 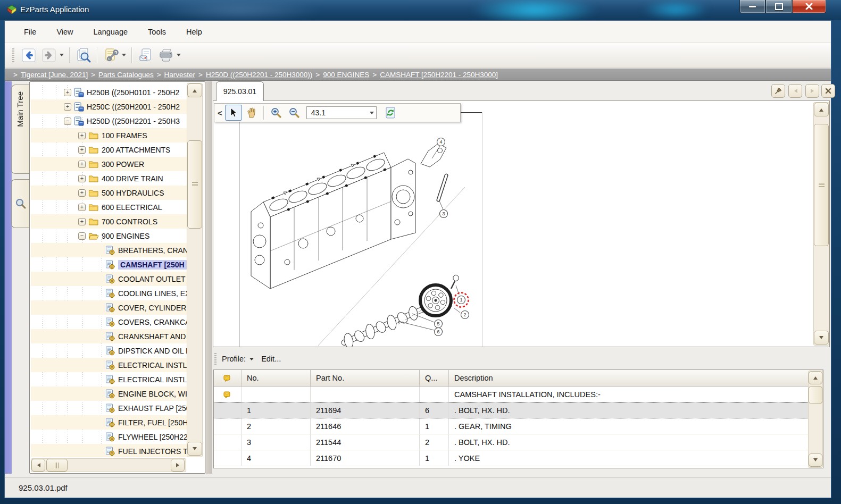 I want to click on tree-item: EXHAUST FLAP [250H, so click(x=110, y=408).